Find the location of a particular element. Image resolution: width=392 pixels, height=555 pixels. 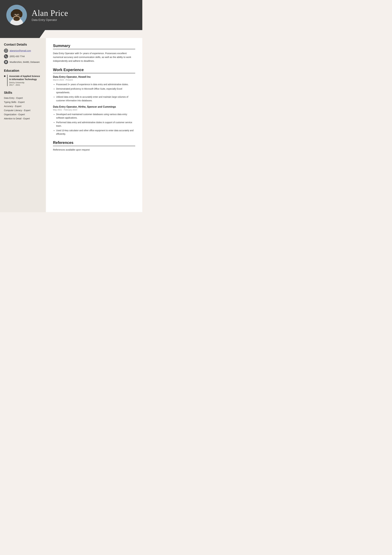

phone-value: (655) 430 7744 is located at coordinates (17, 56).